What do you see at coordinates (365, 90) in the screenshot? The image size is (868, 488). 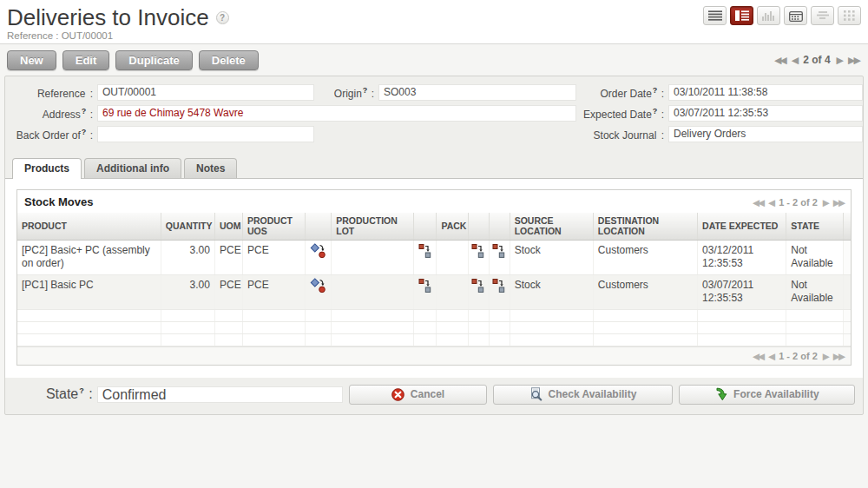 I see `origin-help-icon: ?` at bounding box center [365, 90].